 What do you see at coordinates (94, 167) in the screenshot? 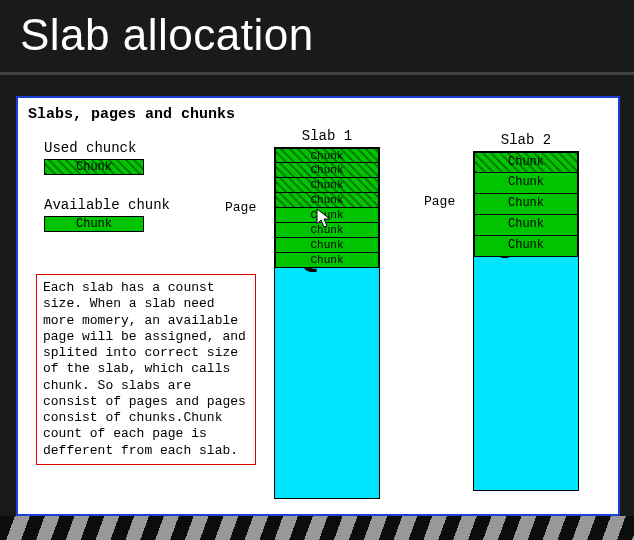
I see `legend-used-box: Chunk` at bounding box center [94, 167].